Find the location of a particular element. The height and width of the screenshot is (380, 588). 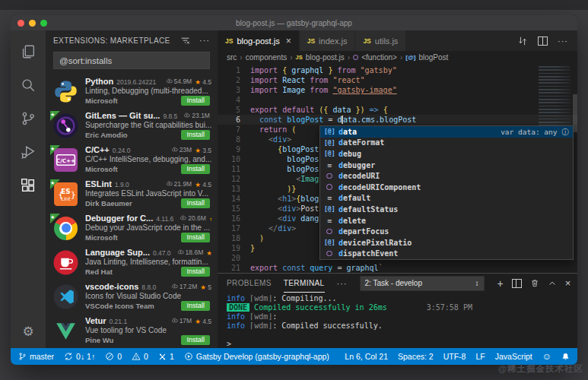

terminal-output: info ⌈wdm⌋: Compiling...DONE Compiled su… is located at coordinates (397, 321).